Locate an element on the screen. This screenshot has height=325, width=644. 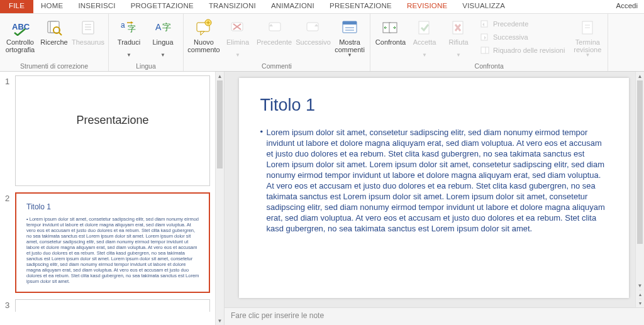
next-comment-button: Successivo is located at coordinates (313, 34).